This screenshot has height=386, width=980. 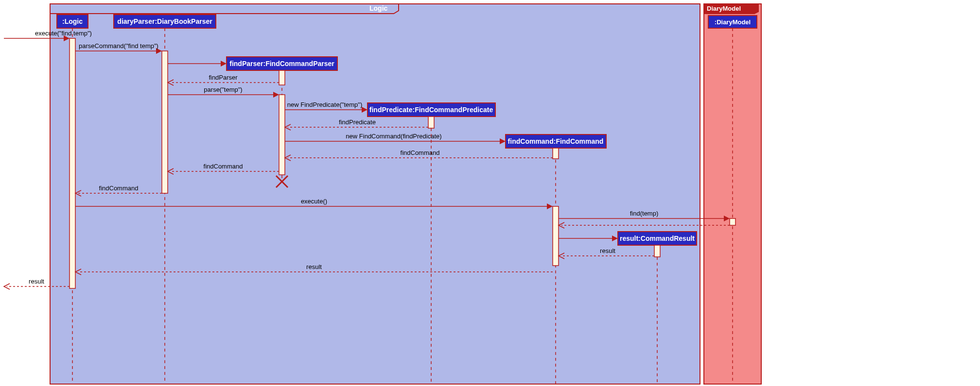 I want to click on model-frame-label: DiaryModel, so click(x=724, y=9).